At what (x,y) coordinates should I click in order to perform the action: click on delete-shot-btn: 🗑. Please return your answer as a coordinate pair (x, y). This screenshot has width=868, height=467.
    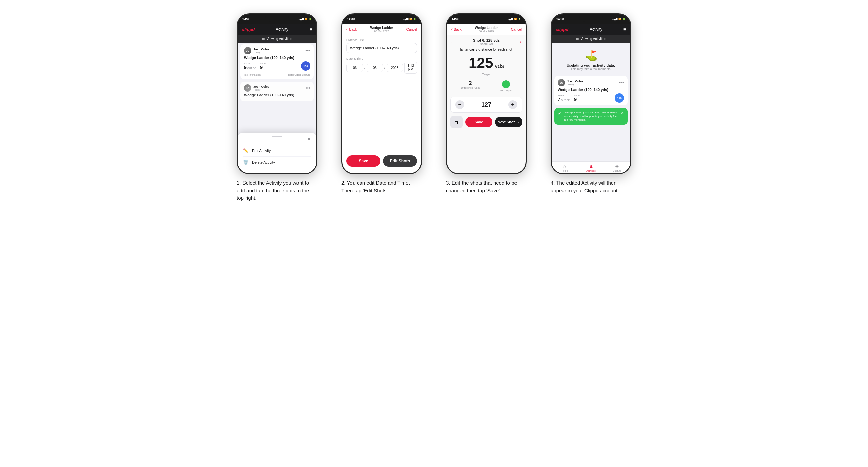
    Looking at the image, I should click on (457, 122).